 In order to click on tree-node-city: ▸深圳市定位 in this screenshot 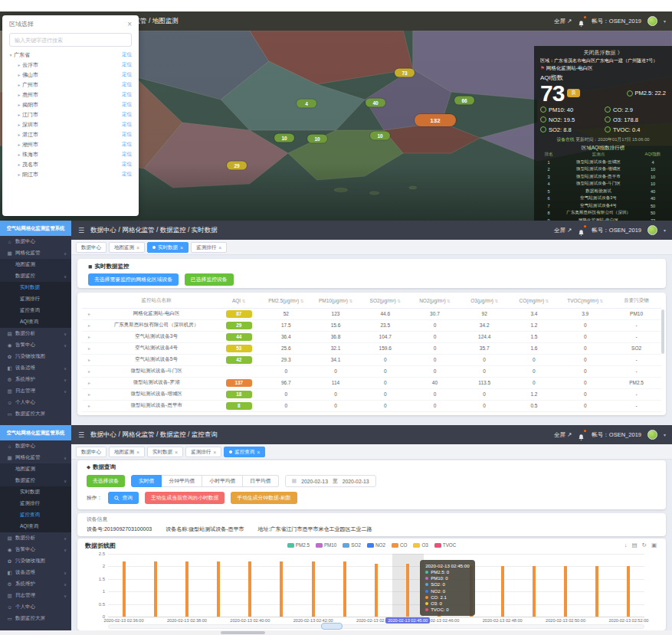, I will do `click(70, 124)`.